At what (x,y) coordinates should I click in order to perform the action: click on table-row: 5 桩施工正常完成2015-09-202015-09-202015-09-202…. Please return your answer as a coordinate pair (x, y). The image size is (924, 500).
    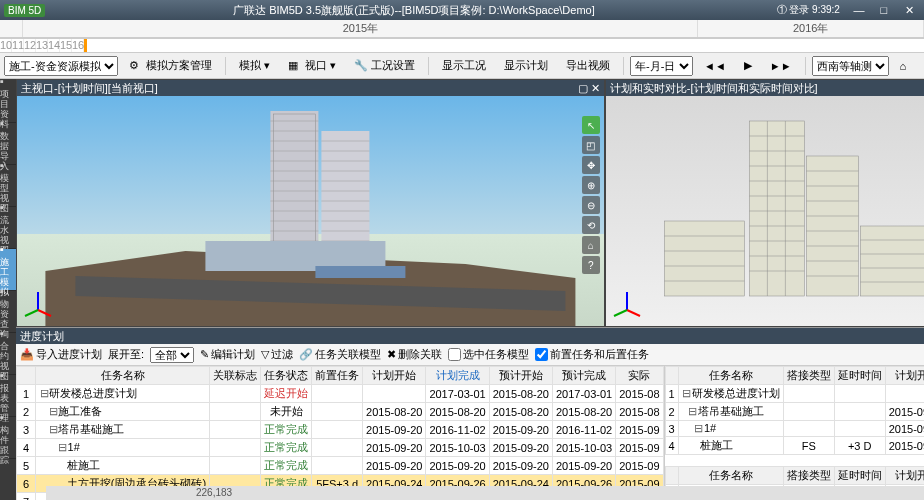
    Looking at the image, I should click on (340, 466).